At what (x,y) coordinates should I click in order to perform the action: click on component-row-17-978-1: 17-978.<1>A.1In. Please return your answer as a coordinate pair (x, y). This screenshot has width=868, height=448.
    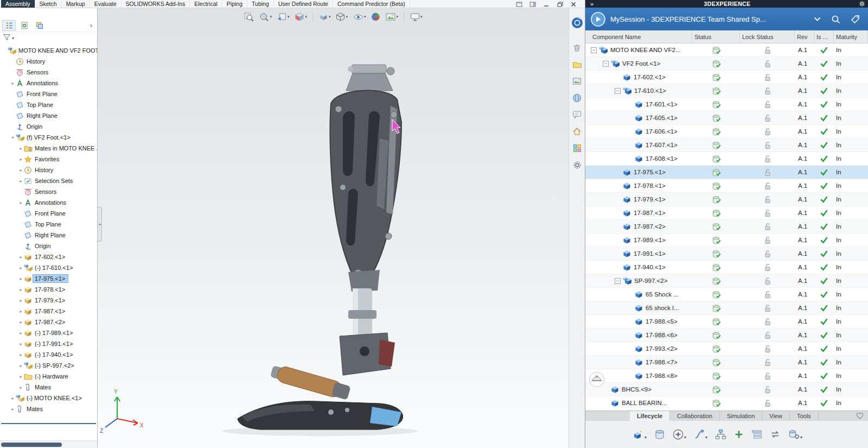
    Looking at the image, I should click on (727, 186).